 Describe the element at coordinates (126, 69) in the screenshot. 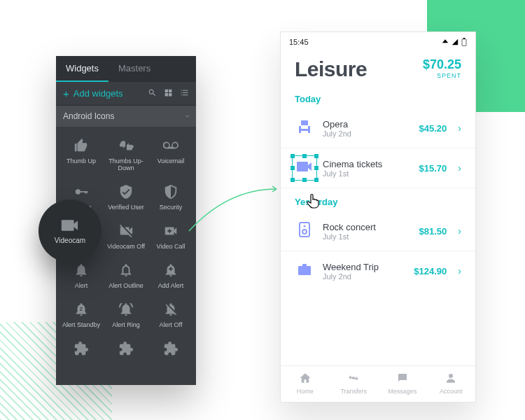

I see `tabs: Widgets Masters` at that location.